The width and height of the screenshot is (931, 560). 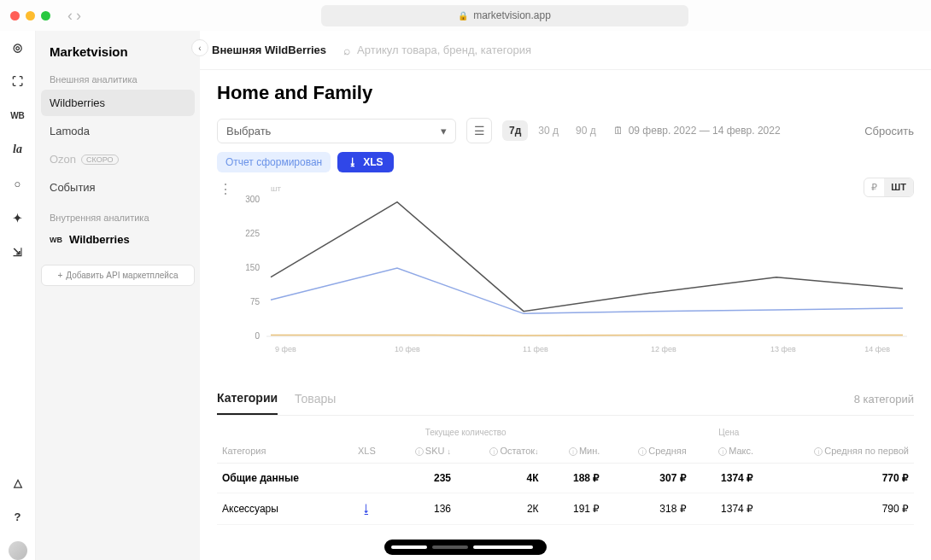 I want to click on forward-icon: ›, so click(x=79, y=15).